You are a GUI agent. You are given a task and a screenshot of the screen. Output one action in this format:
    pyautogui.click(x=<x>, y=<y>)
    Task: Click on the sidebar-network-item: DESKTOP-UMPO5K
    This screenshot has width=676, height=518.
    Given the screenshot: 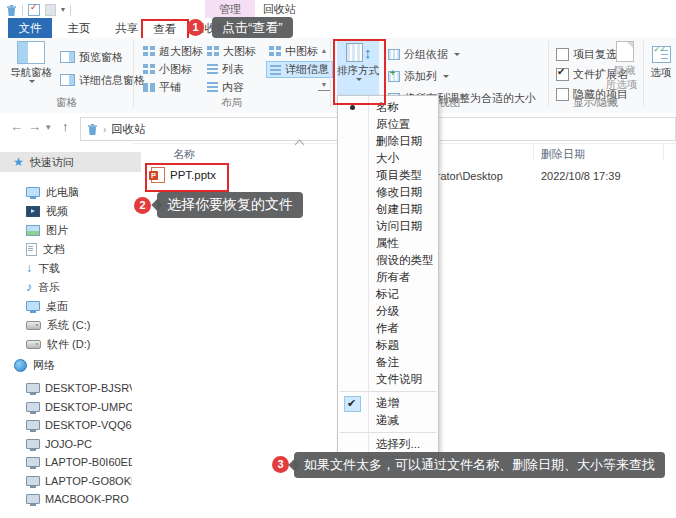 What is the action you would take?
    pyautogui.click(x=79, y=407)
    